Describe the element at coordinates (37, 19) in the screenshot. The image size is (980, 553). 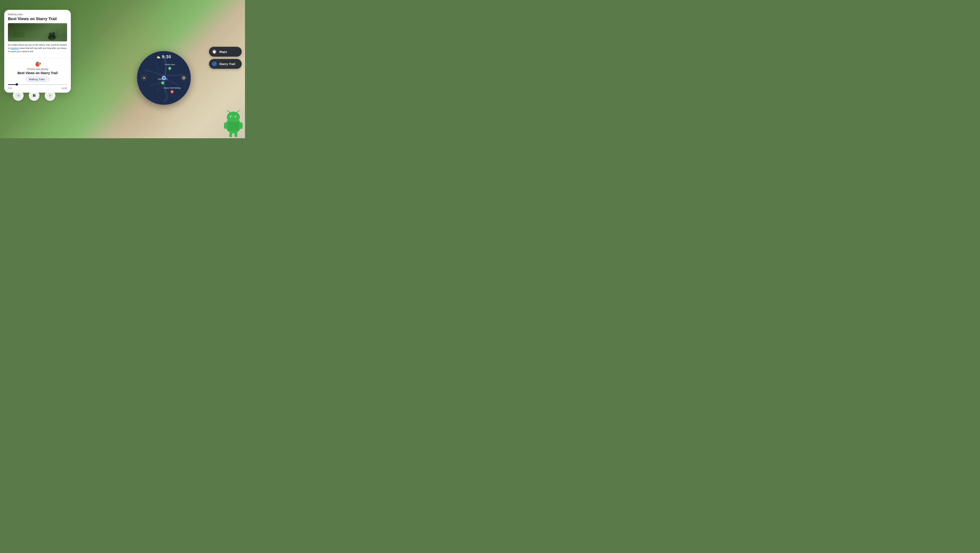
I see `article-title: Best Views on Starry Trail` at that location.